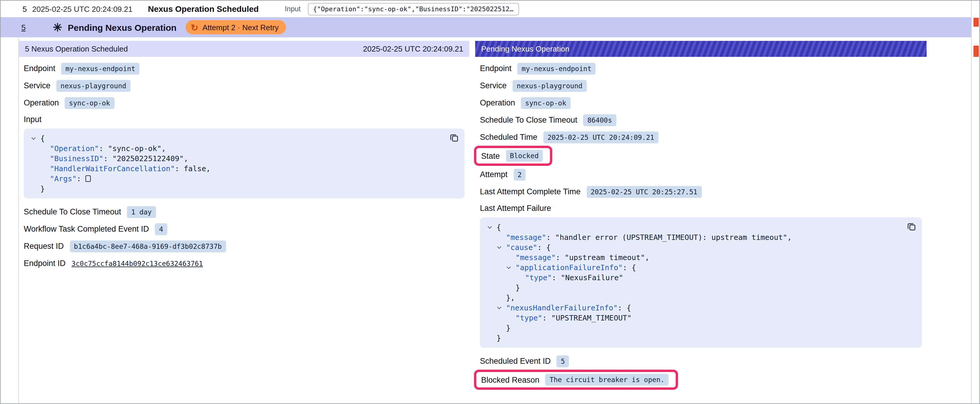  What do you see at coordinates (533, 86) in the screenshot?
I see `field-inner: Servicenexus-playground` at bounding box center [533, 86].